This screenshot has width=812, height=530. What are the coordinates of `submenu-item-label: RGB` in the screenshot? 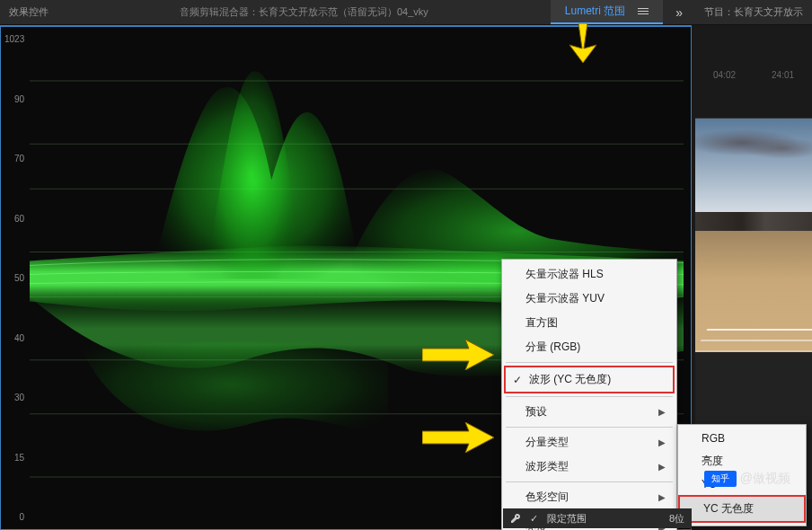 It's located at (713, 438).